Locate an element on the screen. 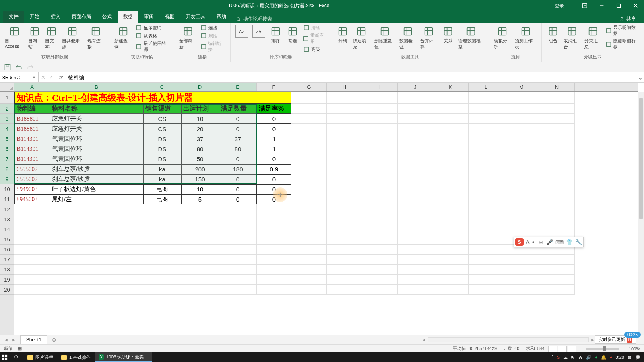  row-header-1: 1 is located at coordinates (7, 98).